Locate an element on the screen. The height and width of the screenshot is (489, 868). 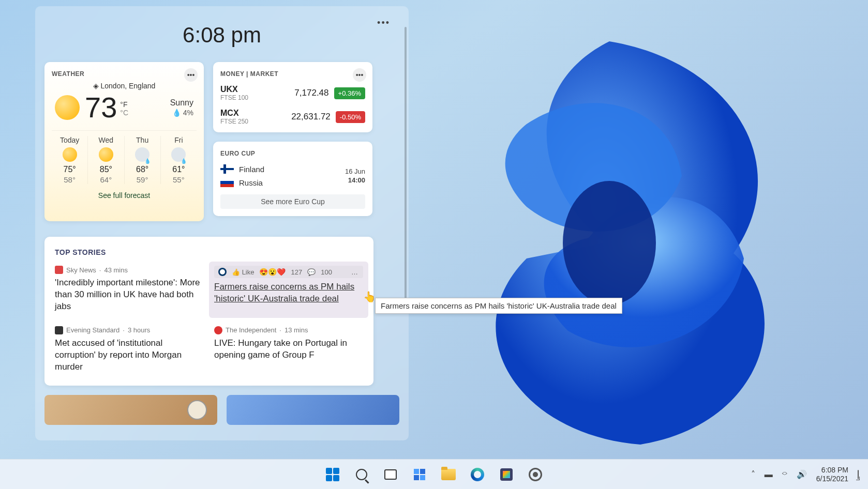
story-item: Evening Standard · 3 hours Met accused o… is located at coordinates (129, 349).